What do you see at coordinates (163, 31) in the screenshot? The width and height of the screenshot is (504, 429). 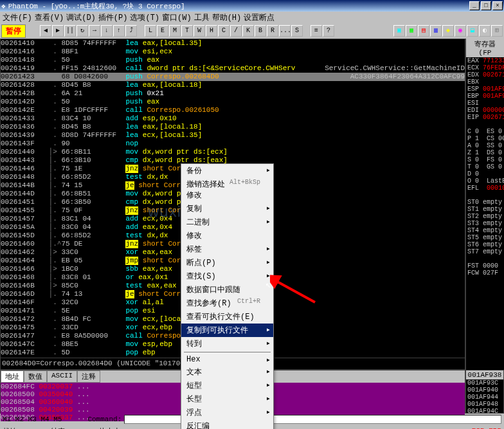 I see `toolbar-button-10: E` at bounding box center [163, 31].